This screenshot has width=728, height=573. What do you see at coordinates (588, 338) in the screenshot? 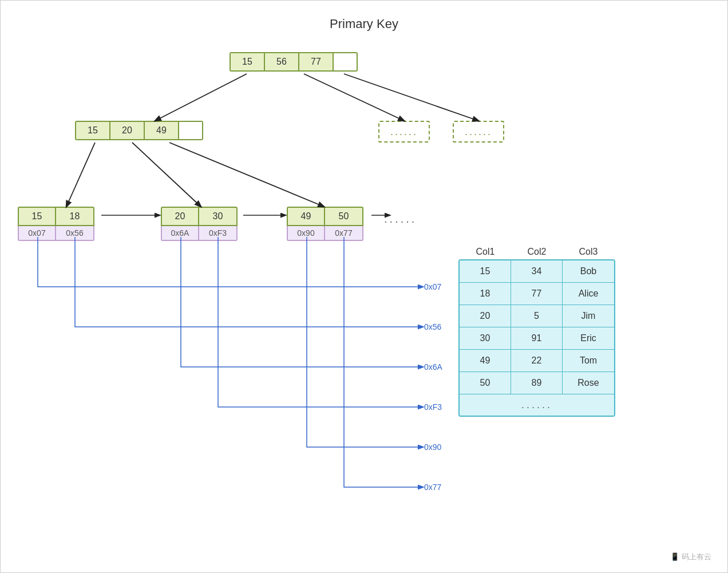
I see `cell-3-2: Eric` at bounding box center [588, 338].